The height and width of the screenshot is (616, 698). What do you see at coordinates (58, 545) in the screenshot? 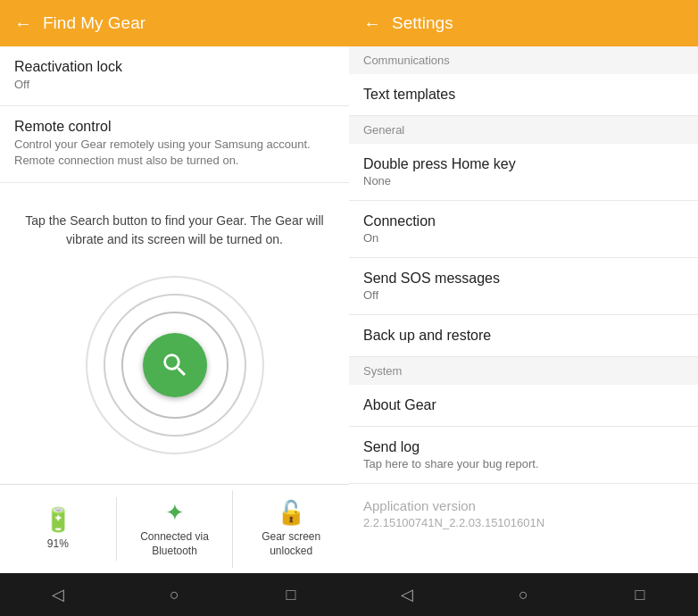
I see `battery-value: 91%` at bounding box center [58, 545].